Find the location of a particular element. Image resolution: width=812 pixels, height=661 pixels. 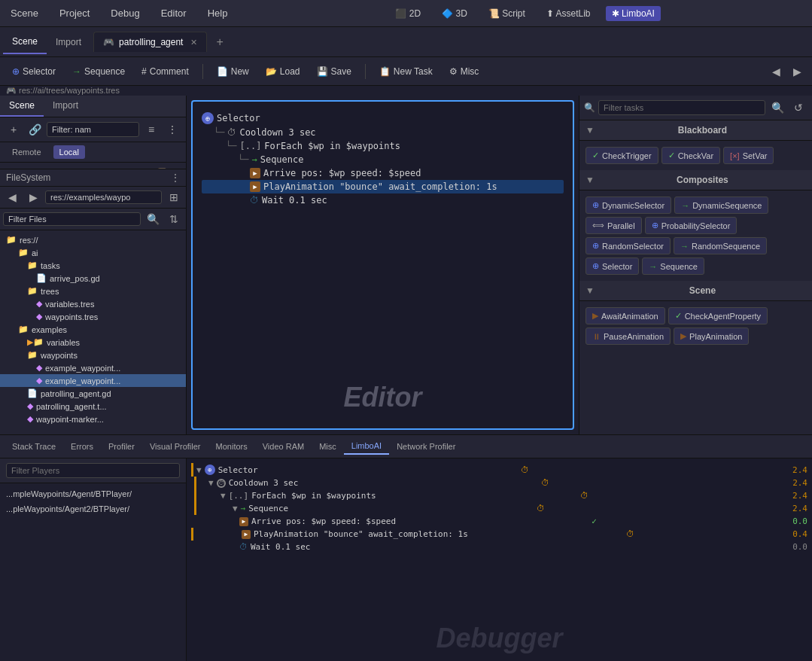

bottom-tab-networkprofiler: Network Profiler is located at coordinates (426, 446).